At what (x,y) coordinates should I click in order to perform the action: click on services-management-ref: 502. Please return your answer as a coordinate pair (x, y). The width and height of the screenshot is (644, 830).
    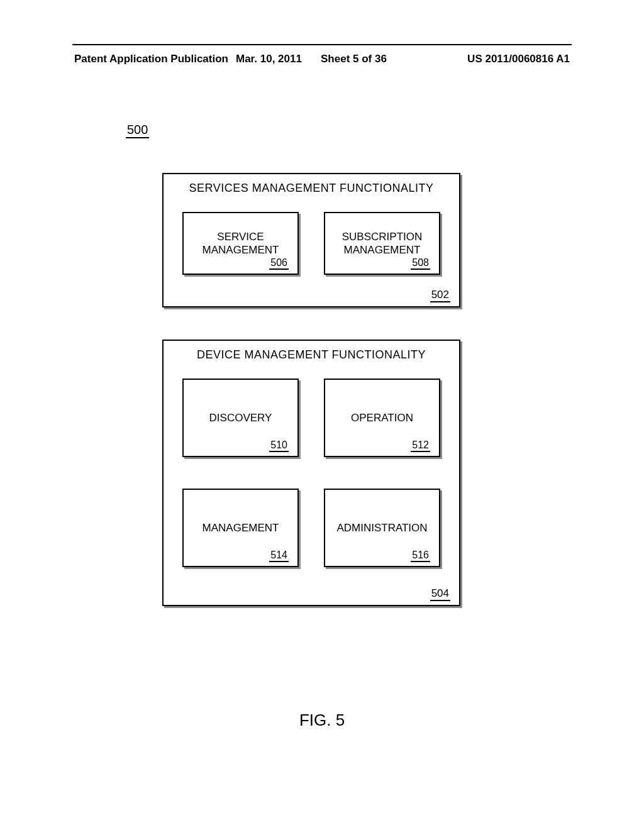
    Looking at the image, I should click on (440, 296).